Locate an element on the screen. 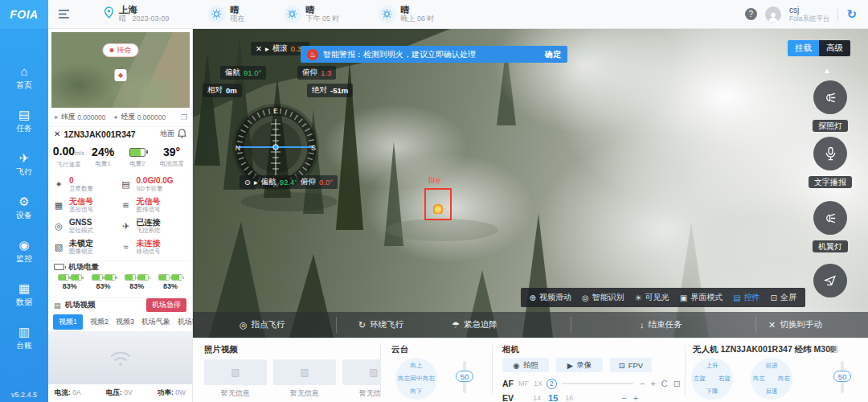 The height and width of the screenshot is (402, 868). collapse-arrow-icon: ▲ is located at coordinates (827, 71).